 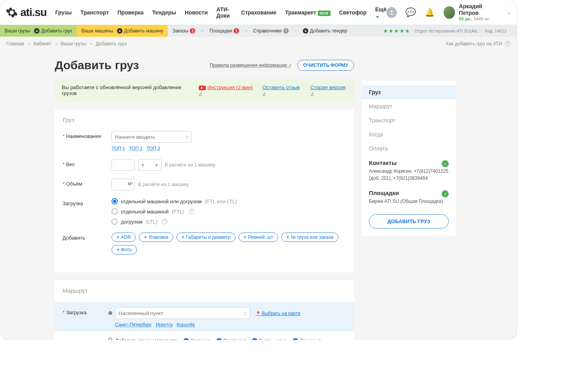 What do you see at coordinates (477, 13) in the screenshot?
I see `user-menu: Аркадий Петров 85 дн., 5449 ат. ⌄` at bounding box center [477, 13].